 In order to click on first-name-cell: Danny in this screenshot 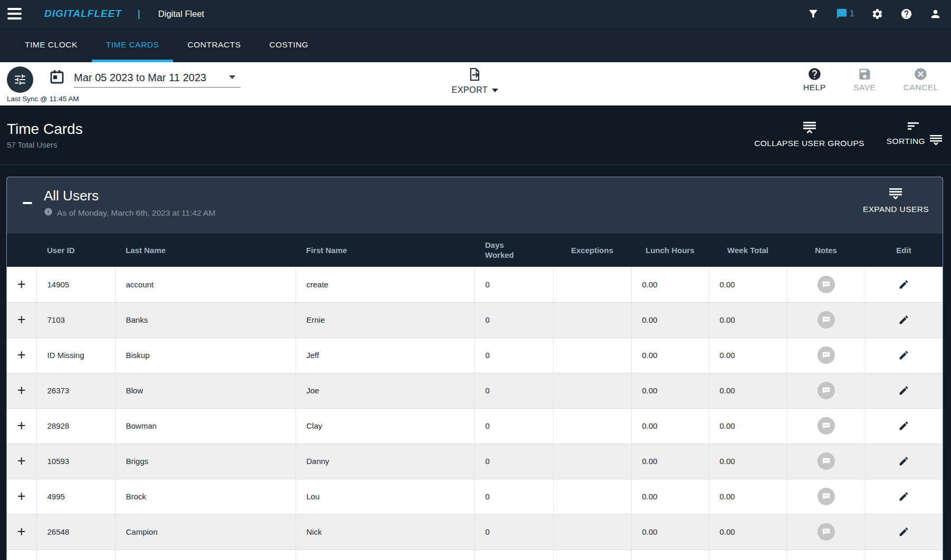, I will do `click(385, 461)`.